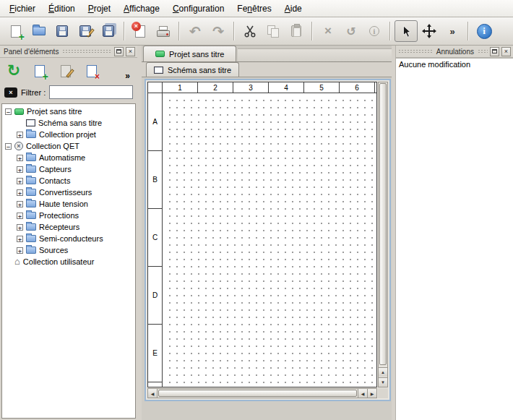 This screenshot has width=513, height=420. What do you see at coordinates (140, 31) in the screenshot?
I see `close-file-button: ×` at bounding box center [140, 31].